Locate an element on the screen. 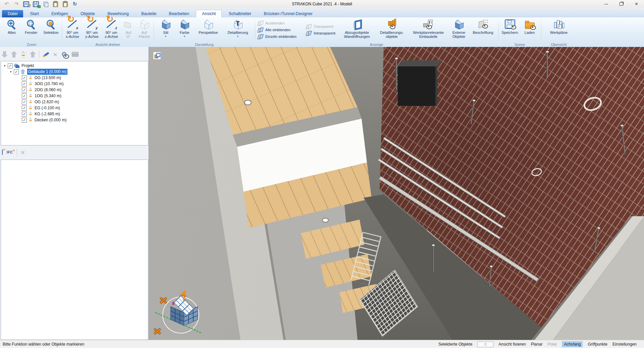  planar-toggle: Planar is located at coordinates (537, 344).